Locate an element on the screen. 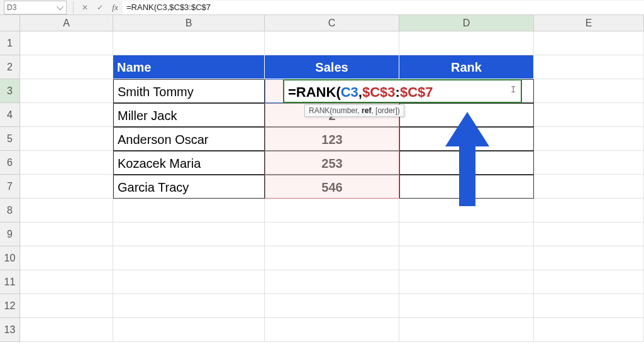 The image size is (644, 362). header-sales: Sales is located at coordinates (332, 67).